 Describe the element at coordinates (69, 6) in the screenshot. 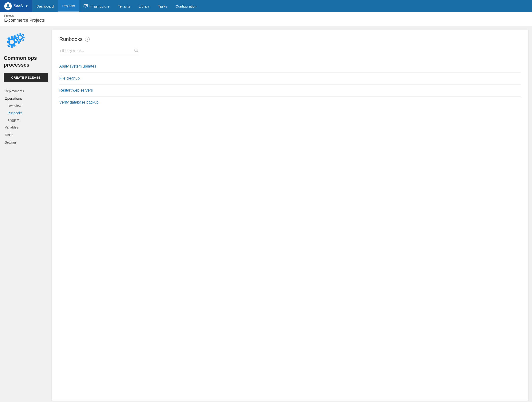

I see `nav-projects: Projects` at that location.